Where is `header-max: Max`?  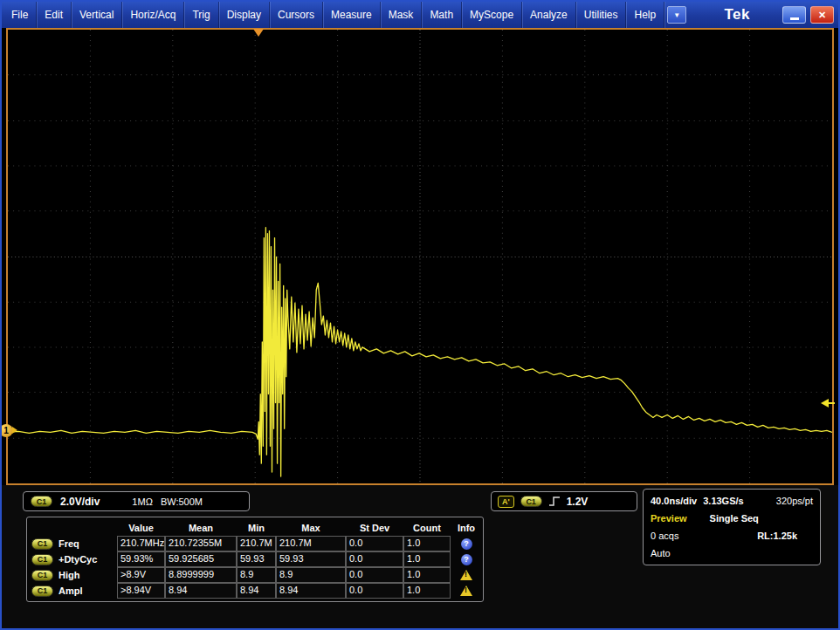
header-max: Max is located at coordinates (311, 528).